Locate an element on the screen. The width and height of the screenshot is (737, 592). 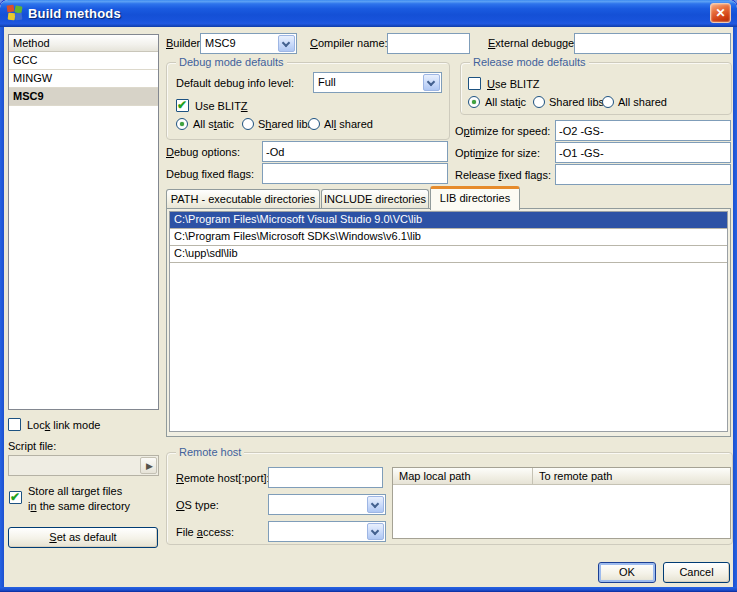
builder-combobox: MSC9 is located at coordinates (248, 44).